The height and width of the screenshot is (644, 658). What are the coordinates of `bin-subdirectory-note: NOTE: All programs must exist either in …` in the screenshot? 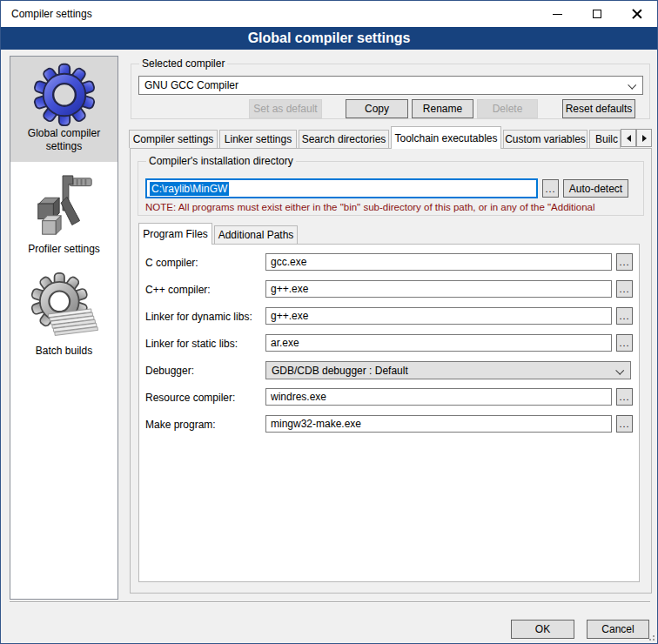 It's located at (393, 207).